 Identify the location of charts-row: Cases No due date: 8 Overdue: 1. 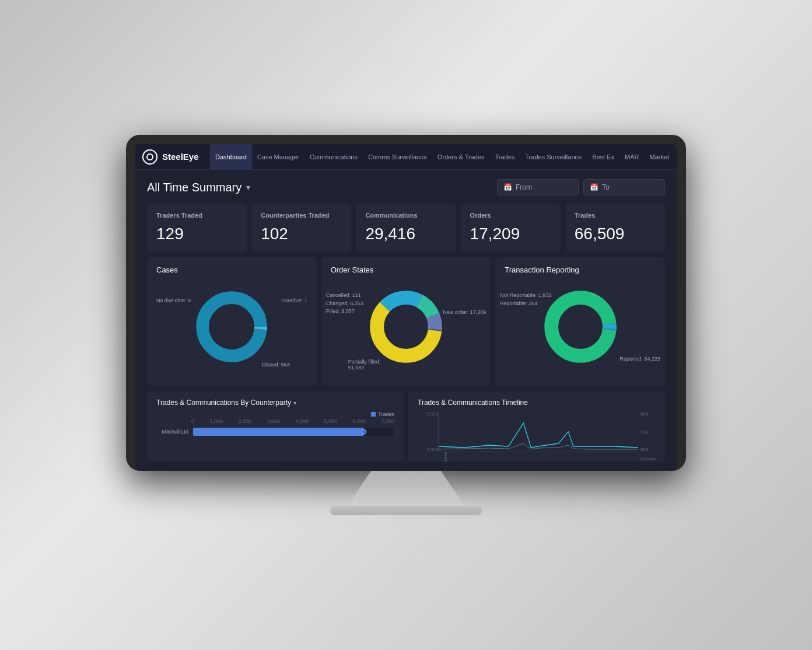
(406, 321).